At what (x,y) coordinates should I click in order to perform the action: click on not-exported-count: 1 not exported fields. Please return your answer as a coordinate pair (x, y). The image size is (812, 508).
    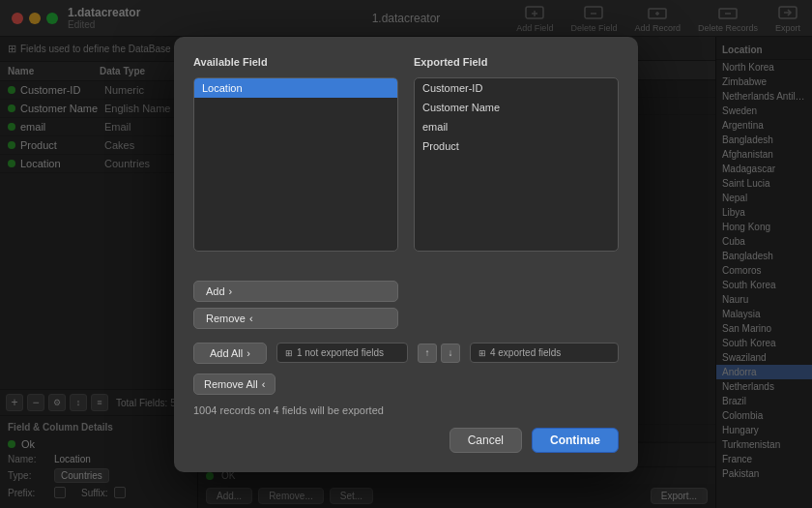
    Looking at the image, I should click on (340, 352).